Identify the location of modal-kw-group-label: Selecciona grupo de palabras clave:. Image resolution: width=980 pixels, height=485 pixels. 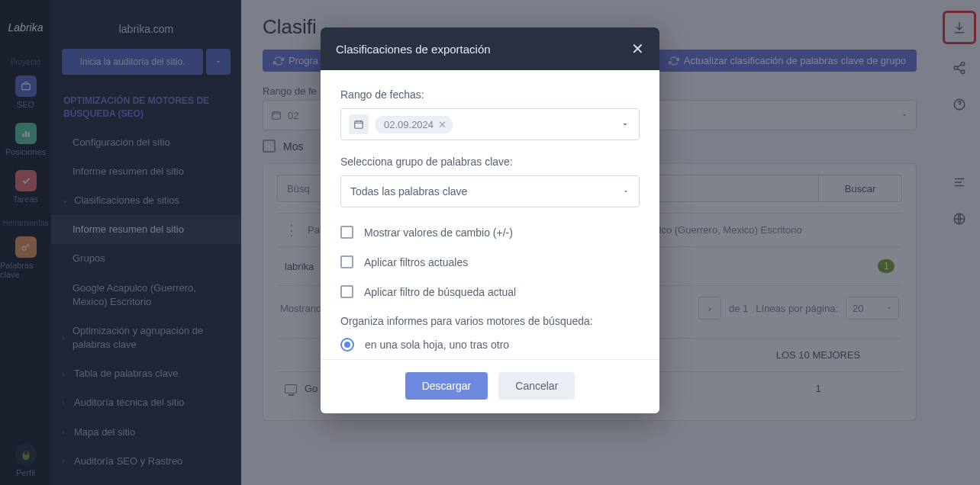
(490, 162).